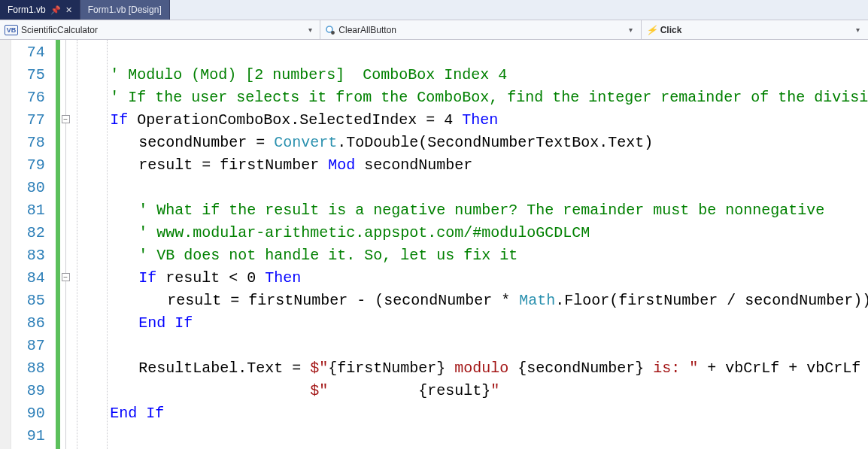  I want to click on line-number-gutter: 747576777879808182838485868788899091, so click(33, 244).